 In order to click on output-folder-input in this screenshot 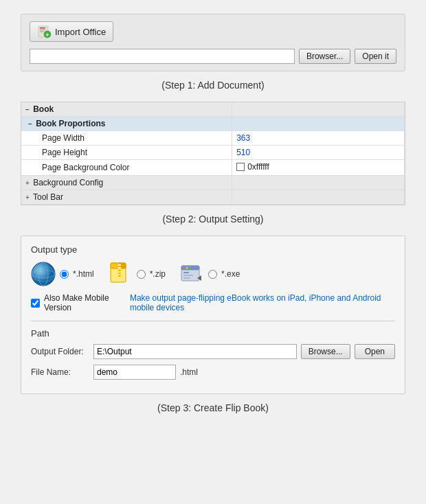, I will do `click(195, 352)`.